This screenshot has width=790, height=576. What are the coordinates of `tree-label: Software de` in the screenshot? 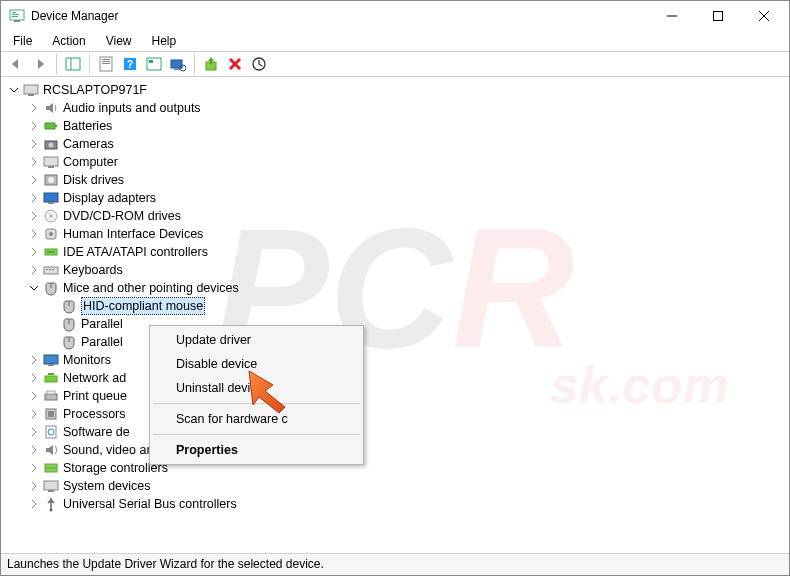 It's located at (96, 432).